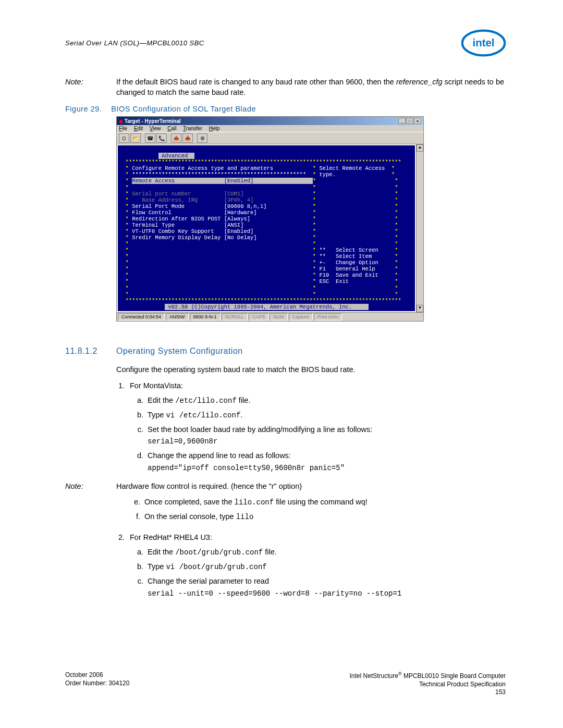 This screenshot has width=563, height=728. Describe the element at coordinates (325, 435) in the screenshot. I see `sub-list: Edit the /etc/lilo.conf file. Type vi /e…` at that location.